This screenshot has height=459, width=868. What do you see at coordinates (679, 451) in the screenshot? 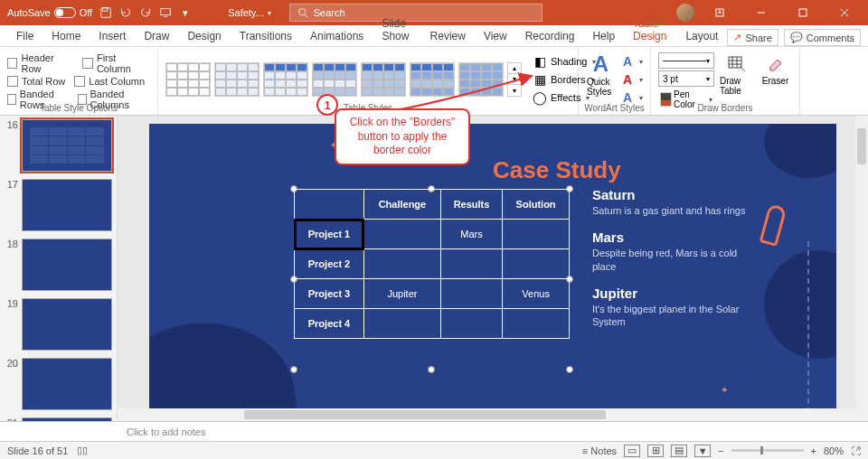
I see `reading-view-icon: ▤` at bounding box center [679, 451].